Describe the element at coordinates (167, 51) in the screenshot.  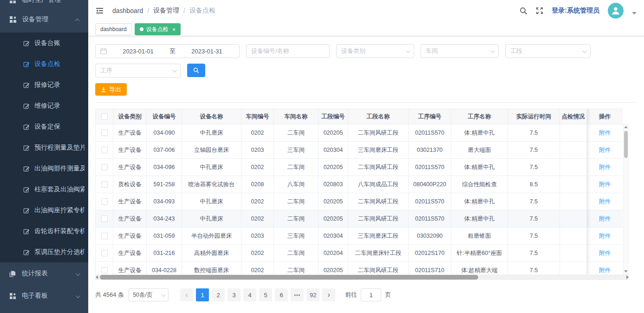
I see `date-range-picker: 2023-01-01 至 2023-01-31` at that location.